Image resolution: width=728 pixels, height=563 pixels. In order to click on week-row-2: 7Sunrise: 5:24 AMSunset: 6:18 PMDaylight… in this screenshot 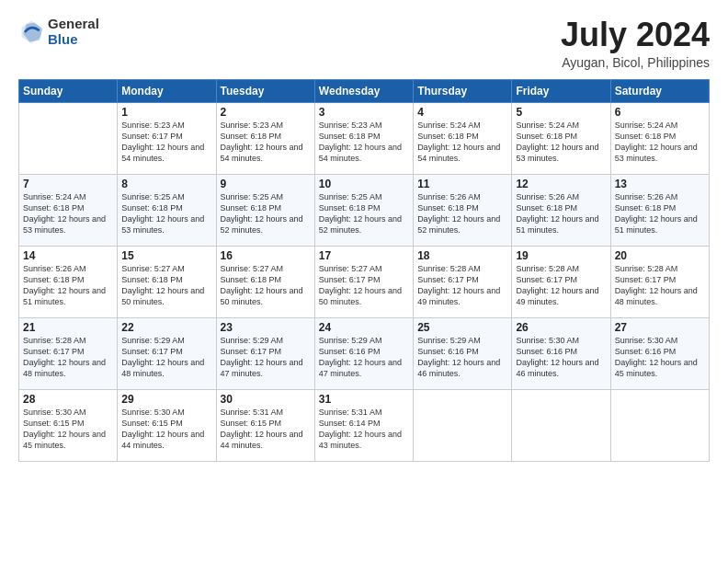, I will do `click(364, 210)`.